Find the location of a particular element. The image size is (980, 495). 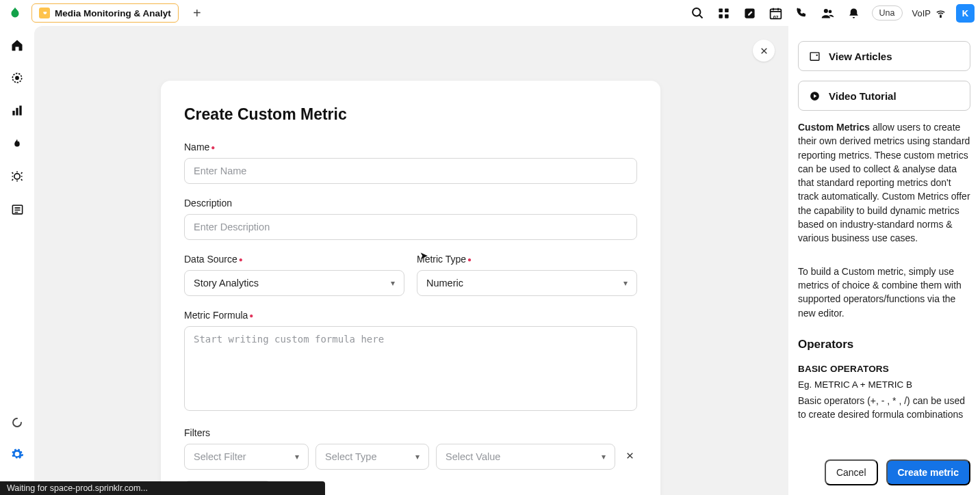

profile-avatar: K is located at coordinates (965, 14).